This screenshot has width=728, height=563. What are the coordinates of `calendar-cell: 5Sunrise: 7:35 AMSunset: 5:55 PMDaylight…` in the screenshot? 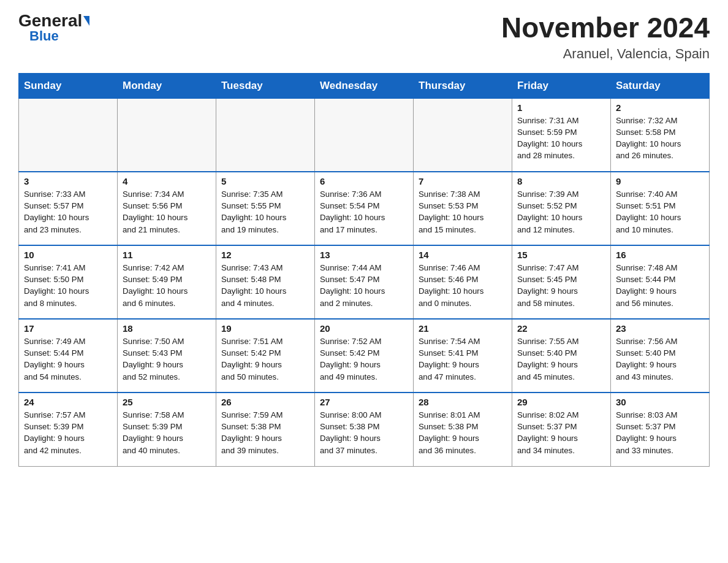 It's located at (266, 209).